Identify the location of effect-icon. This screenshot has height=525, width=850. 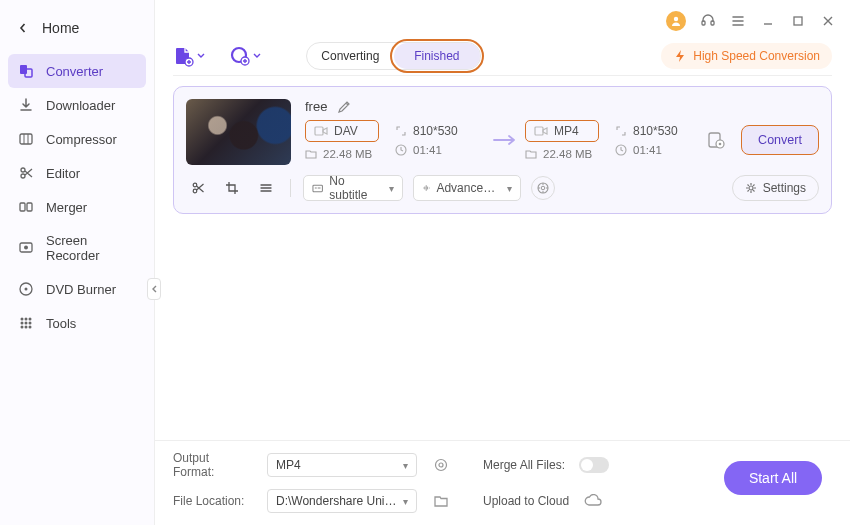
(266, 188).